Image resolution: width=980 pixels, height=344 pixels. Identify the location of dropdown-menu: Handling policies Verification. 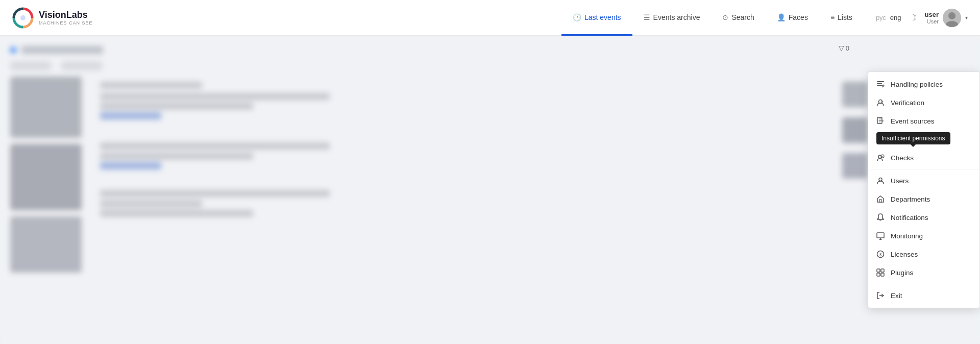
(924, 190).